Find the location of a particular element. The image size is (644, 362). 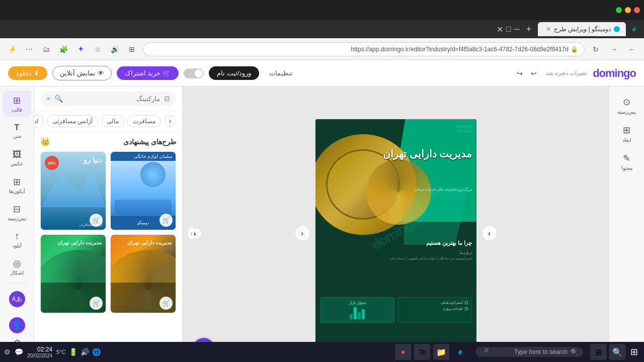

tab-close-icon: ✕ is located at coordinates (548, 29).